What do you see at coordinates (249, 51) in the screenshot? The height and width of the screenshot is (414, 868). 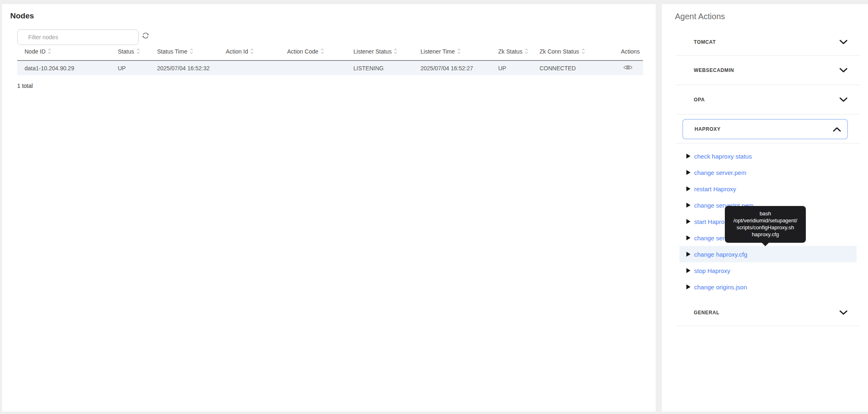 I see `col-header-action-id: Action Id` at bounding box center [249, 51].